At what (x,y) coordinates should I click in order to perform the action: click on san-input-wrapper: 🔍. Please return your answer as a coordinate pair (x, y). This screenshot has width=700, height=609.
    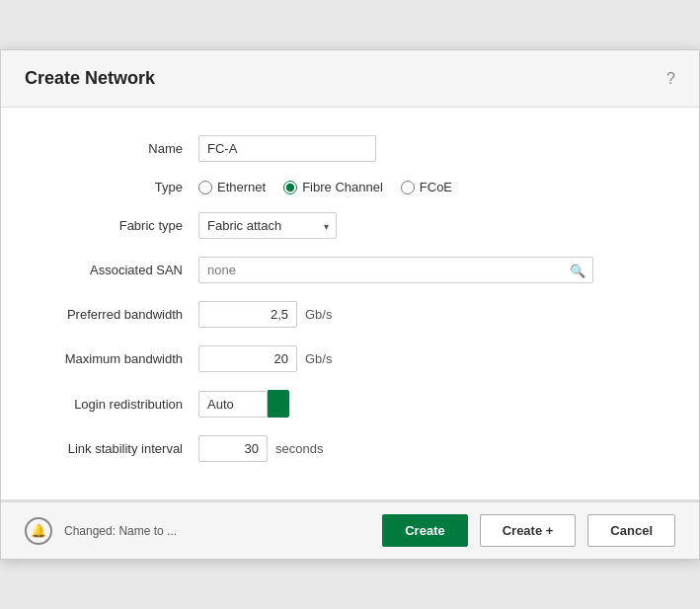
    Looking at the image, I should click on (396, 270).